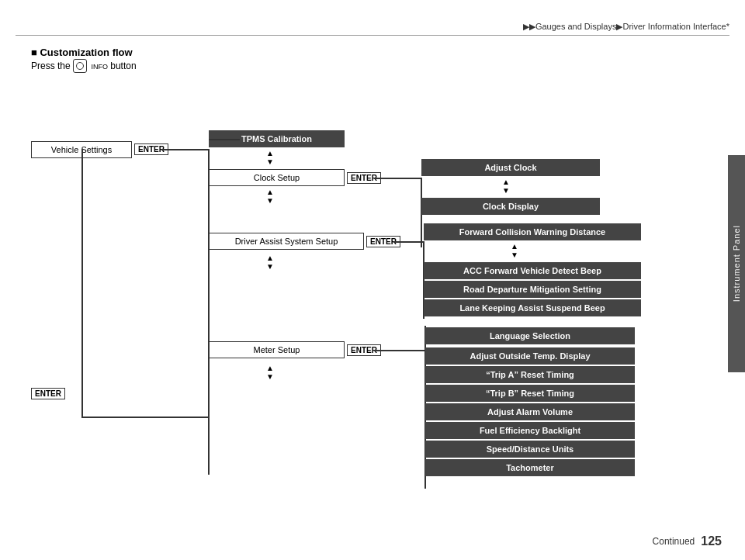  Describe the element at coordinates (532, 289) in the screenshot. I see `road-departure-box: Road Departure Mitigation Setting` at that location.